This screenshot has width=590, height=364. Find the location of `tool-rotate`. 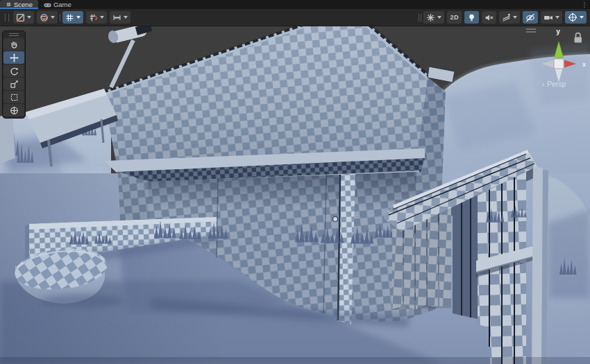

tool-rotate is located at coordinates (14, 71).